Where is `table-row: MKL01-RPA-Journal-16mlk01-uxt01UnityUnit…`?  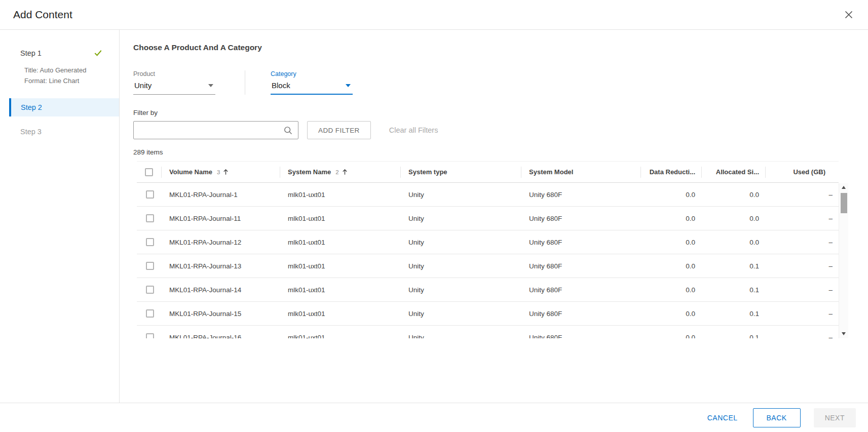 table-row: MKL01-RPA-Journal-16mlk01-uxt01UnityUnit… is located at coordinates (487, 332).